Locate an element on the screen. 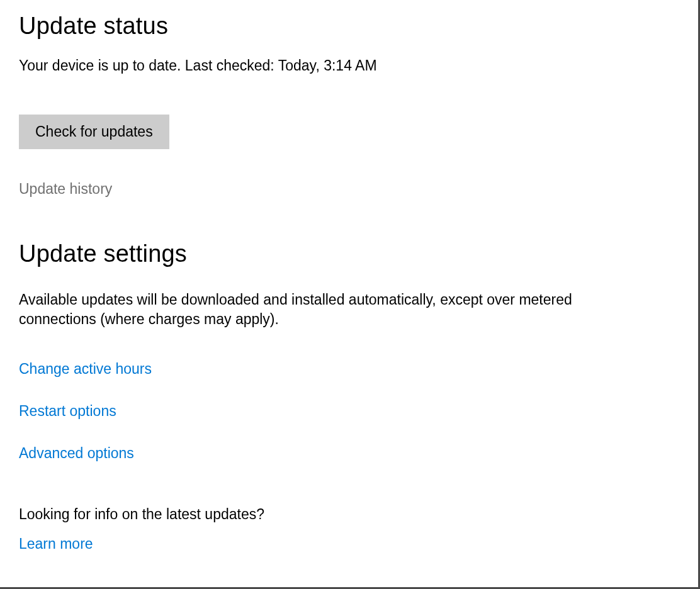 The image size is (700, 589). update-settings-description: Available updates will be downloaded and… is located at coordinates (334, 310).